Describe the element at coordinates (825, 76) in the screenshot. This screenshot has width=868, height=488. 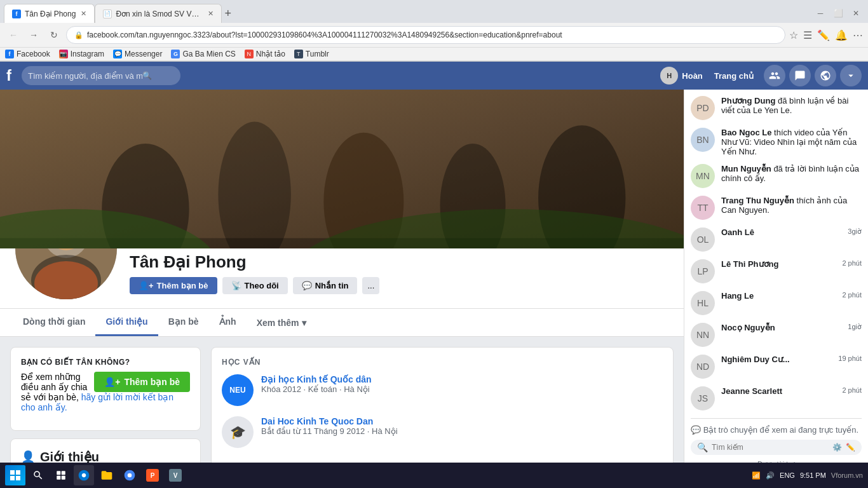
I see `fb-globe-icon` at that location.